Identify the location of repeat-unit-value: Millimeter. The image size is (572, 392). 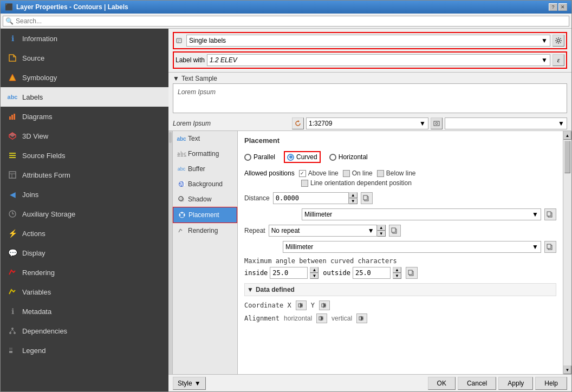
(299, 247).